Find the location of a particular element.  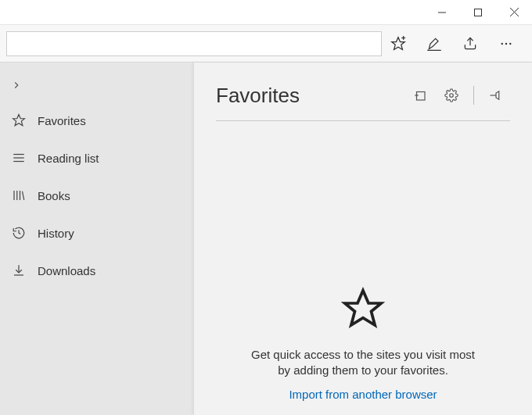

panel-actions is located at coordinates (458, 95).